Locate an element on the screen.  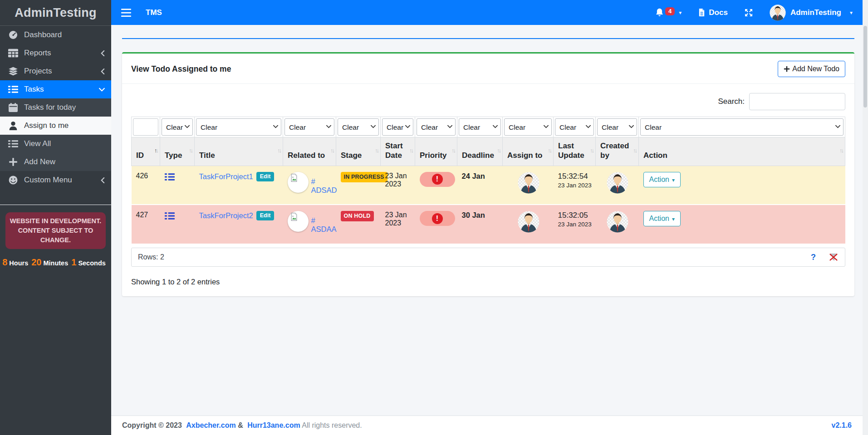
countdown-seconds-label: Seconds is located at coordinates (92, 263).